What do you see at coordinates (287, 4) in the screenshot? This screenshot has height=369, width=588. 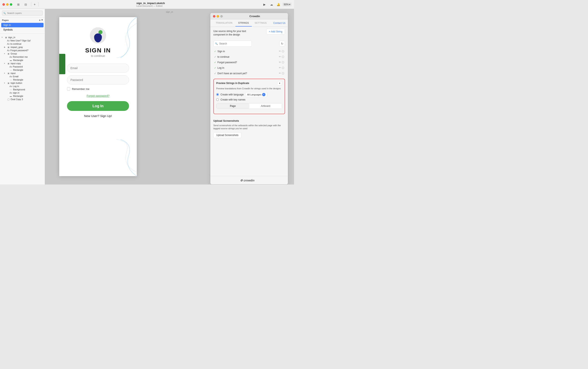 I see `zoom-control: 90% ▾` at bounding box center [287, 4].